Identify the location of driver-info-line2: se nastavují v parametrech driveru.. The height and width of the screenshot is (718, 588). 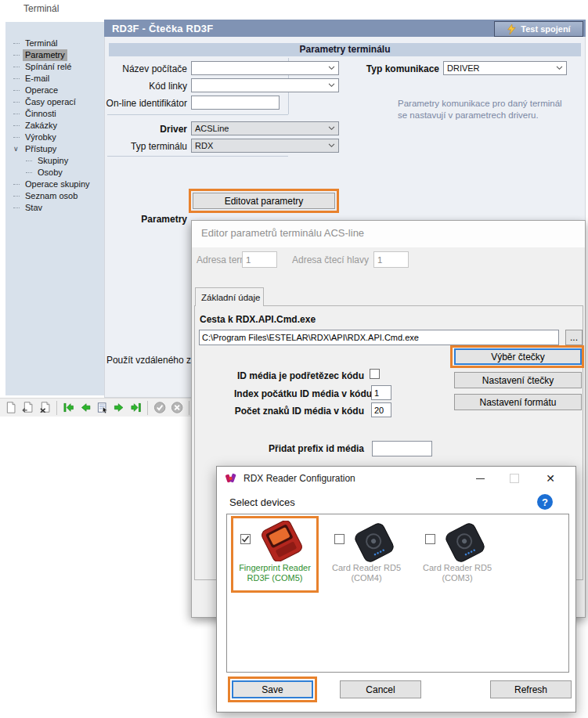
(468, 116).